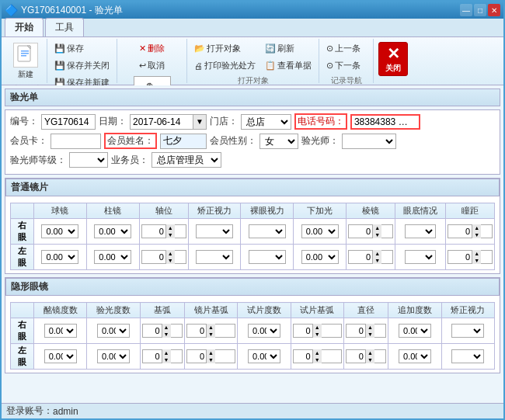 The height and width of the screenshot is (420, 505). Describe the element at coordinates (211, 360) in the screenshot. I see `ct-l-c4-down: ▼` at that location.